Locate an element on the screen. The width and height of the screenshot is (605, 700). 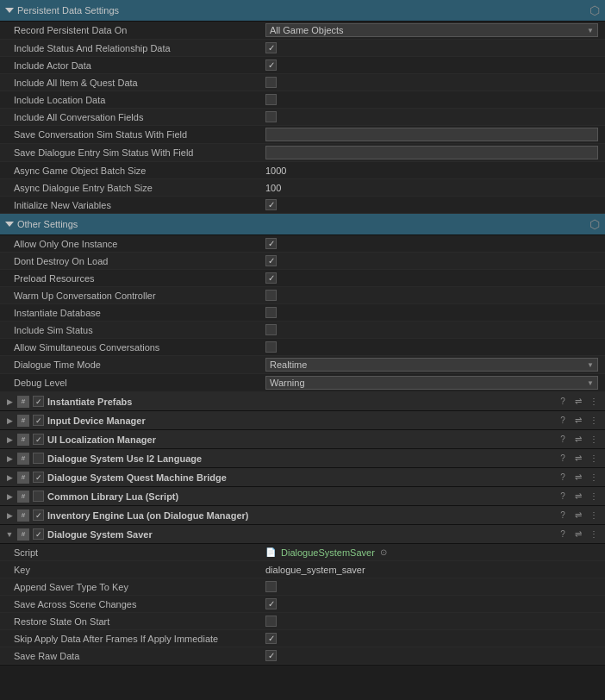
field-value: 📄DialogueSystemSaver⊙ is located at coordinates (432, 553).